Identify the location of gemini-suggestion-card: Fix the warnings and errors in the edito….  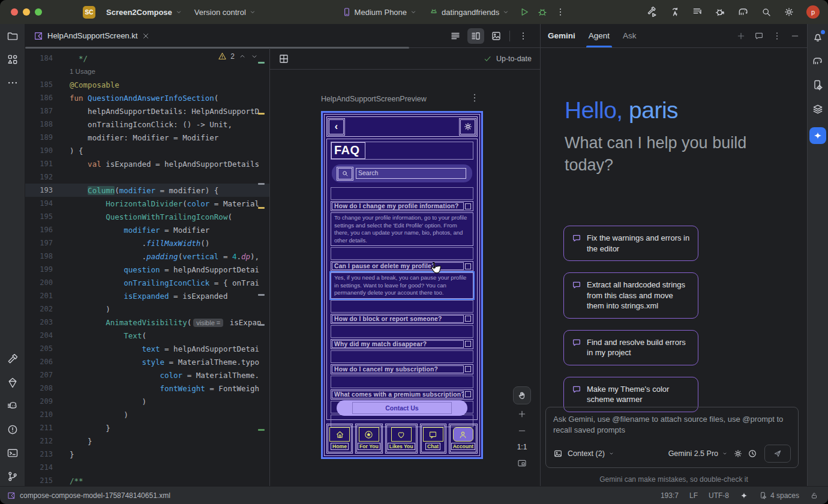
(631, 244).